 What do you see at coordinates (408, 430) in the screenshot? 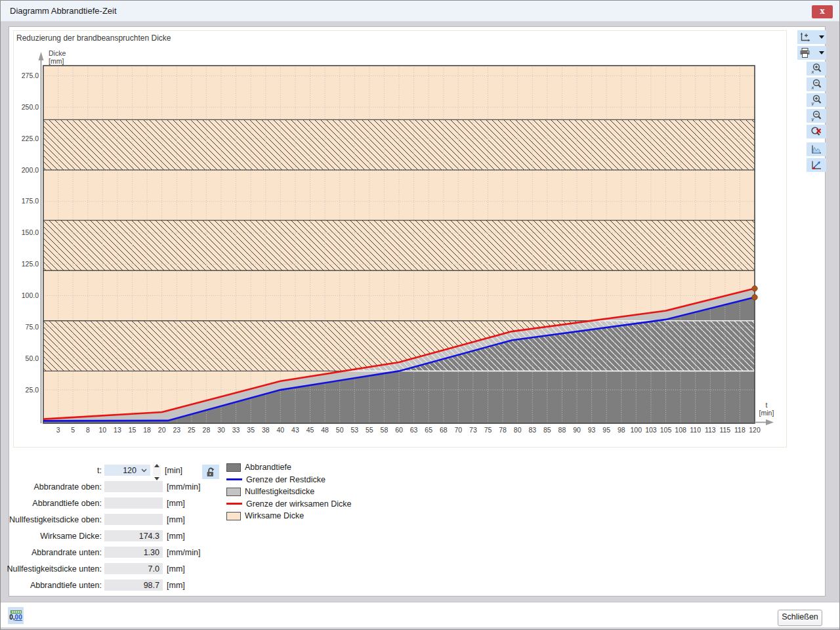
I see `x-tick-labels: 3581013151820232528303335384043454850535…` at bounding box center [408, 430].